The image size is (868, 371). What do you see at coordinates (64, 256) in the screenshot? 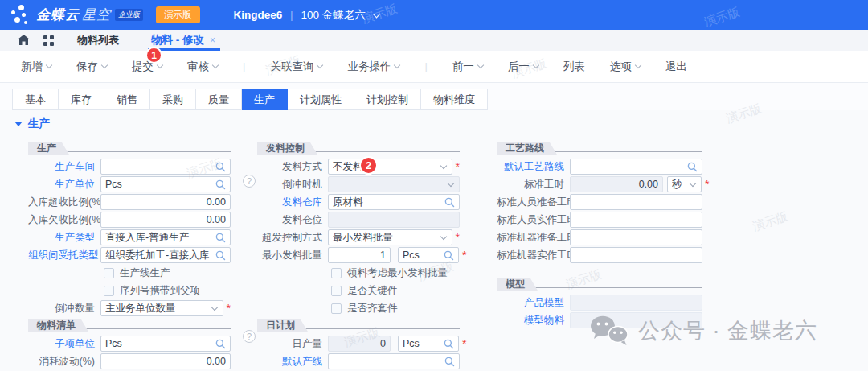
I see `field-label: 组织间受托类型` at bounding box center [64, 256].